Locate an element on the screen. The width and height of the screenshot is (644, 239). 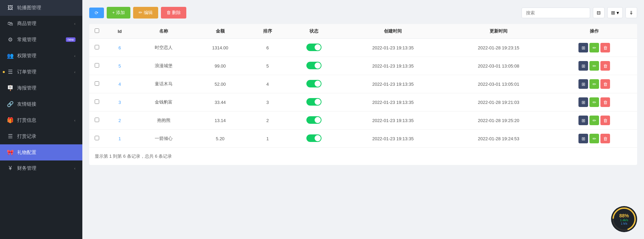
sidebar-item-carousel: 🖼轮播图管理 is located at coordinates (41, 8).